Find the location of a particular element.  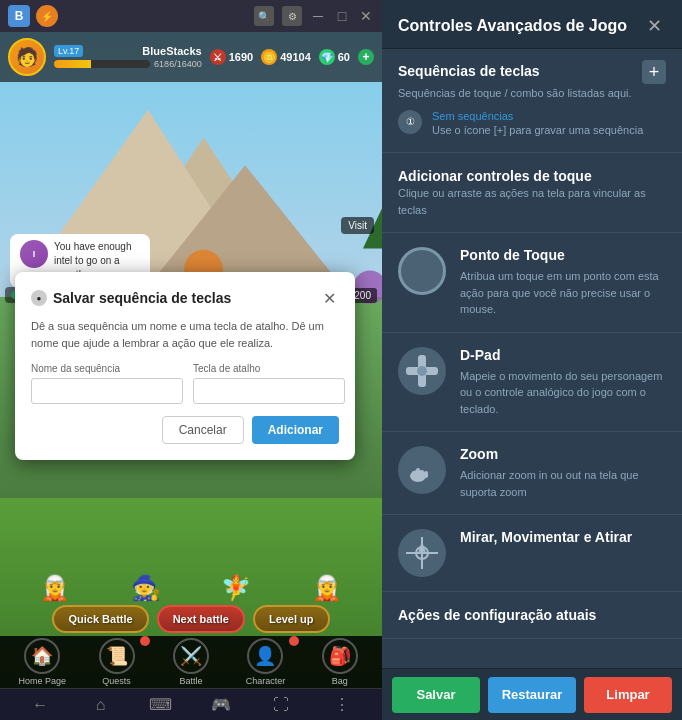

quick-battle-button: Quick Battle is located at coordinates (100, 619).